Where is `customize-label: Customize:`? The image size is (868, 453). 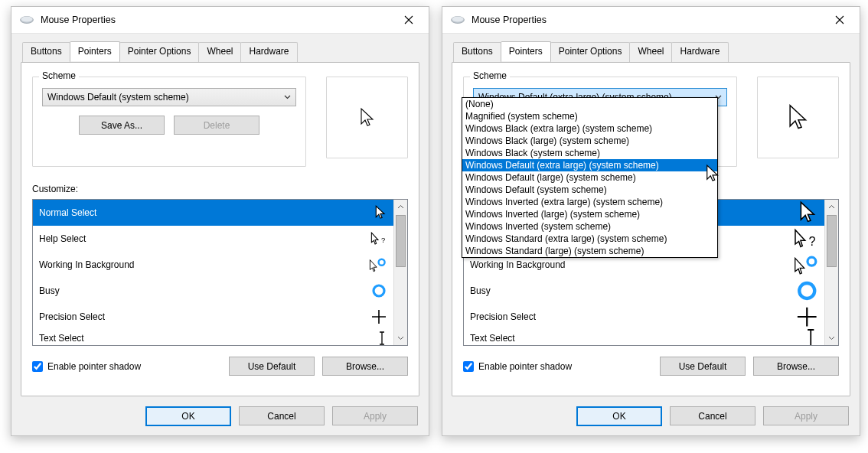 customize-label: Customize: is located at coordinates (220, 189).